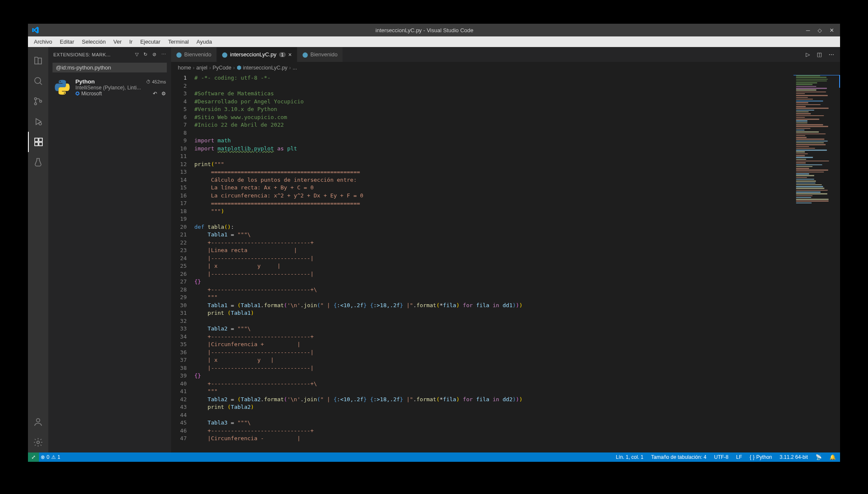 This screenshot has height=494, width=868. Describe the element at coordinates (494, 329) in the screenshot. I see `code-line: Tabla2 = """\` at that location.